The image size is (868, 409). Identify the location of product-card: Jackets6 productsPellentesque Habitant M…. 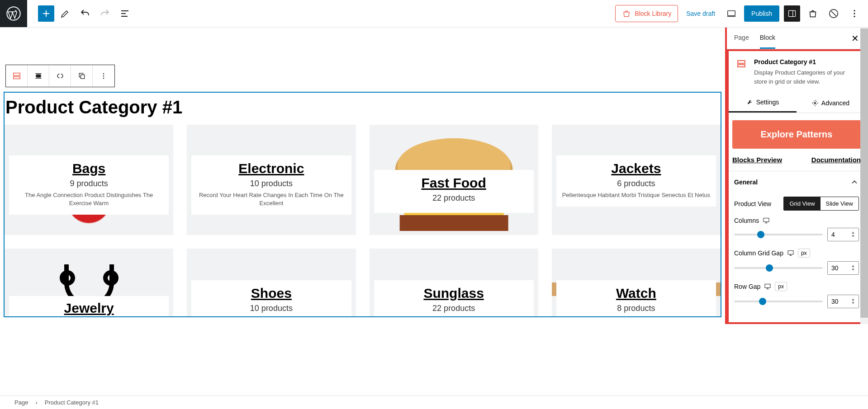
(636, 180).